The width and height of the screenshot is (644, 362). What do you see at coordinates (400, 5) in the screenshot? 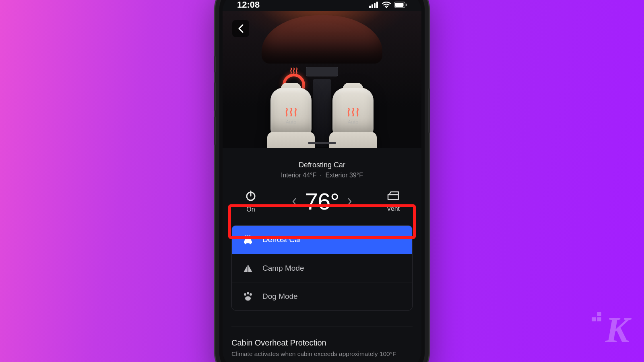
I see `battery-icon` at bounding box center [400, 5].